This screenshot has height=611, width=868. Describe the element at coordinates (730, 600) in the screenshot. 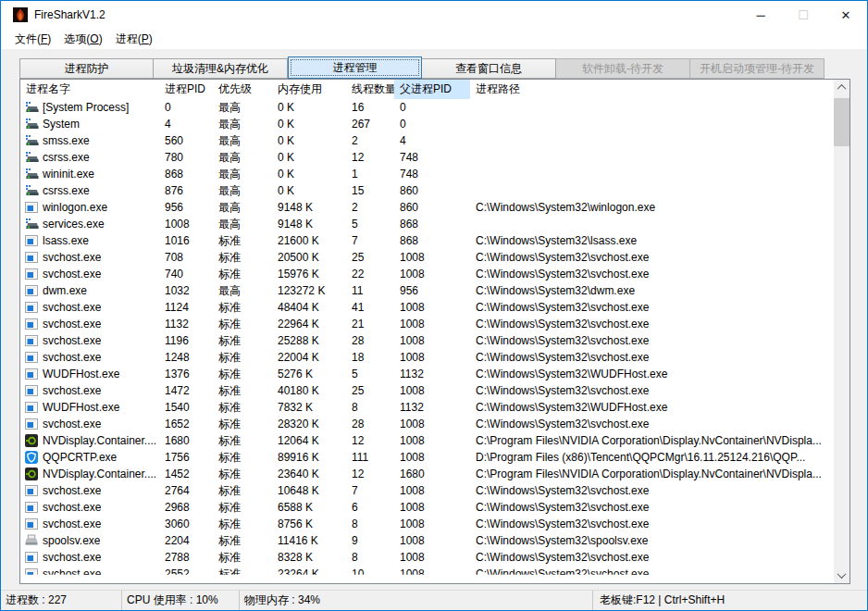

I see `status-boss-key: 老板键:F12 | Ctrl+Shift+H` at that location.